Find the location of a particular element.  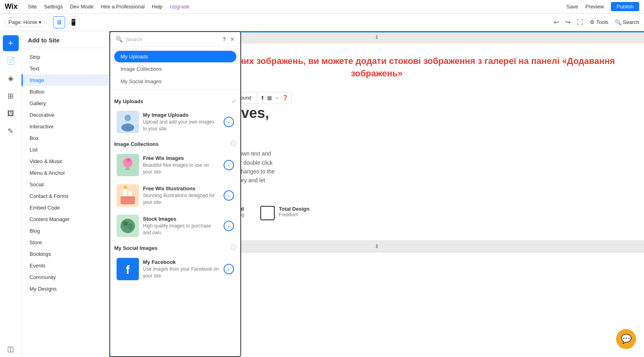

free-wix-images-info: Free Wix Images Beautiful free images to… is located at coordinates (181, 166).